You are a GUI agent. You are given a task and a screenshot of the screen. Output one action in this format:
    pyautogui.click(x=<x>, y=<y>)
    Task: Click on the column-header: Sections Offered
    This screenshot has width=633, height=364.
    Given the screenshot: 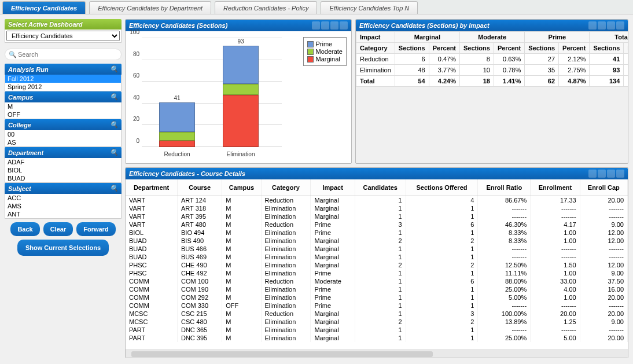 What is the action you would take?
    pyautogui.click(x=442, y=187)
    